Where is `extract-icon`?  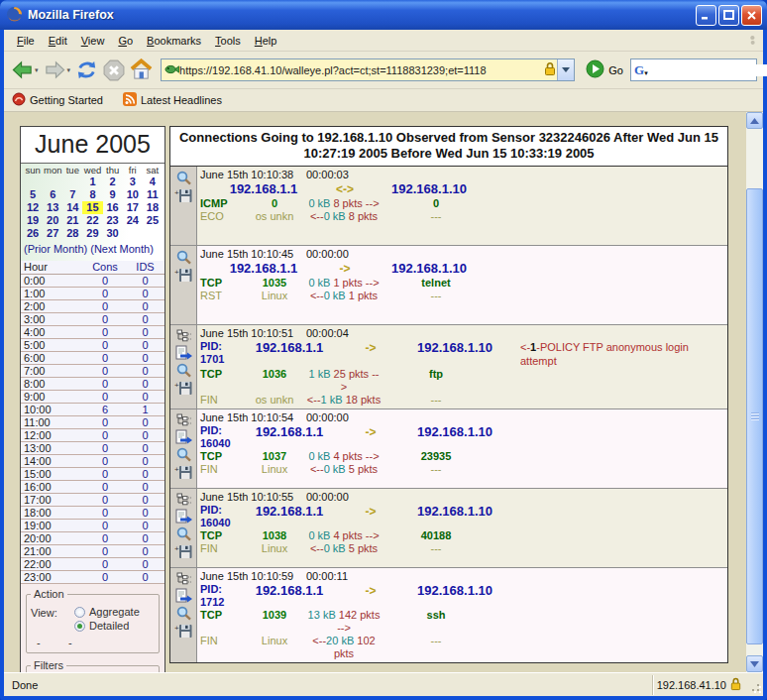
extract-icon is located at coordinates (184, 597).